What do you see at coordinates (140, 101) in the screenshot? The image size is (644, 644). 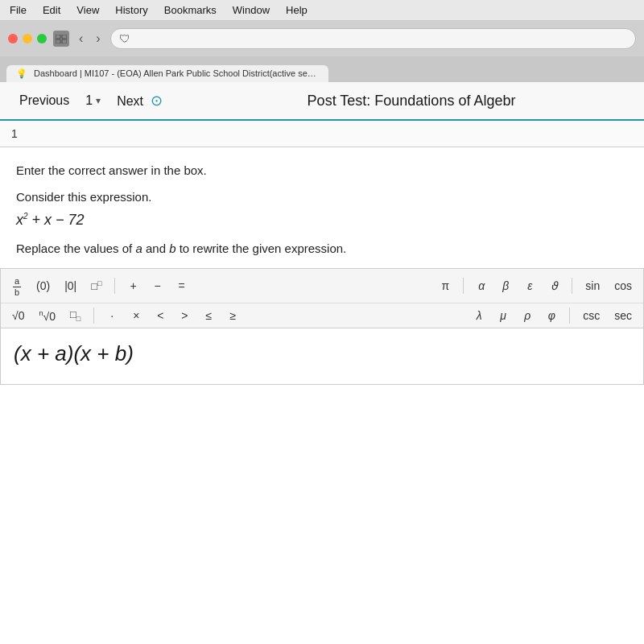 I see `next-button: Next ⊙` at bounding box center [140, 101].